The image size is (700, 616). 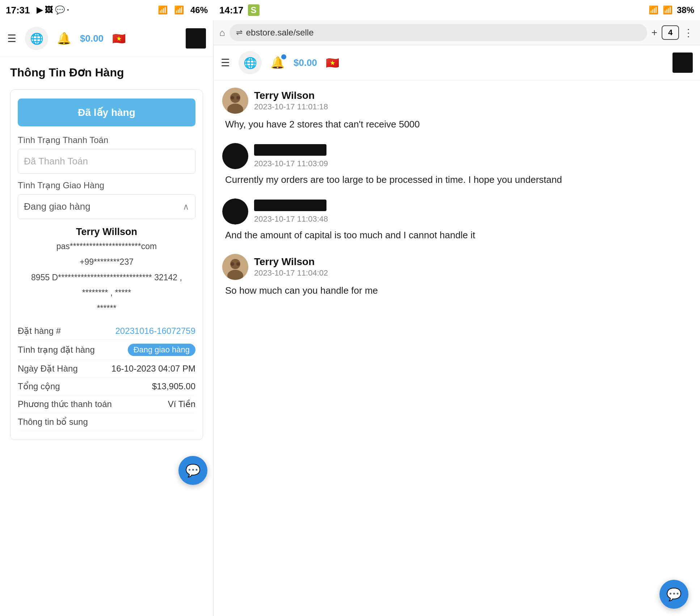 What do you see at coordinates (193, 470) in the screenshot?
I see `left-chat-fab: 💬` at bounding box center [193, 470].